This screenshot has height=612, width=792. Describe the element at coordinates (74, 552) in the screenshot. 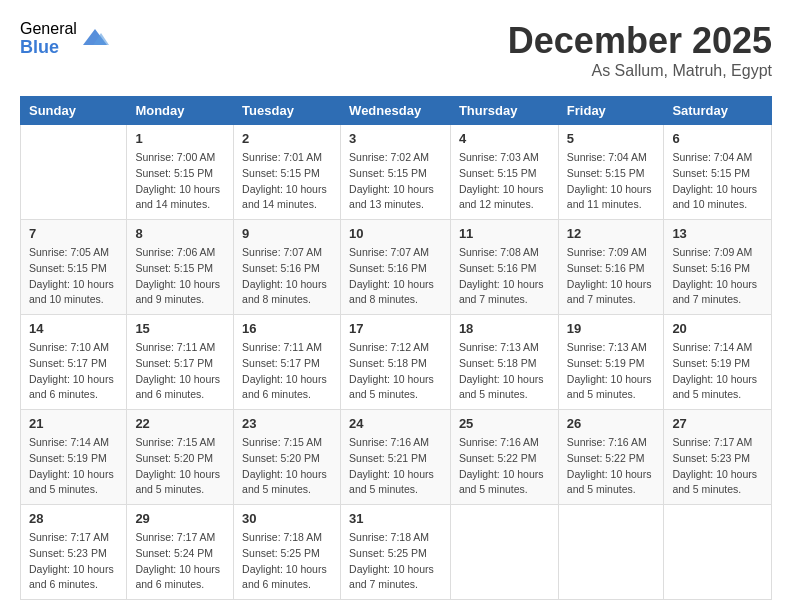

I see `calendar-cell: 28Sunrise: 7:17 AMSunset: 5:23 PMDayligh…` at that location.